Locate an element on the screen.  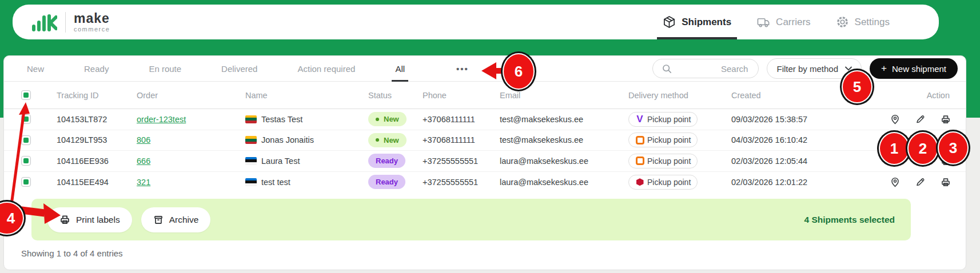
truck-icon is located at coordinates (763, 22).